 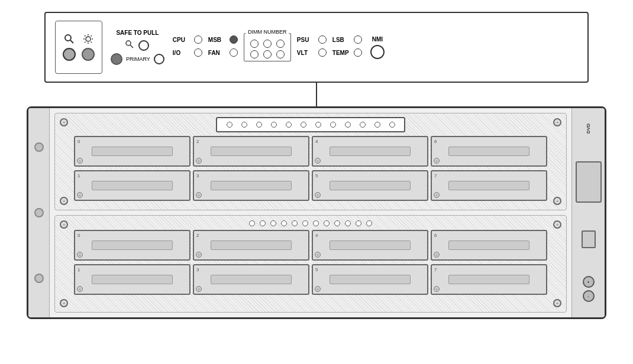 What do you see at coordinates (322, 53) in the screenshot?
I see `vlt-indicator` at bounding box center [322, 53].